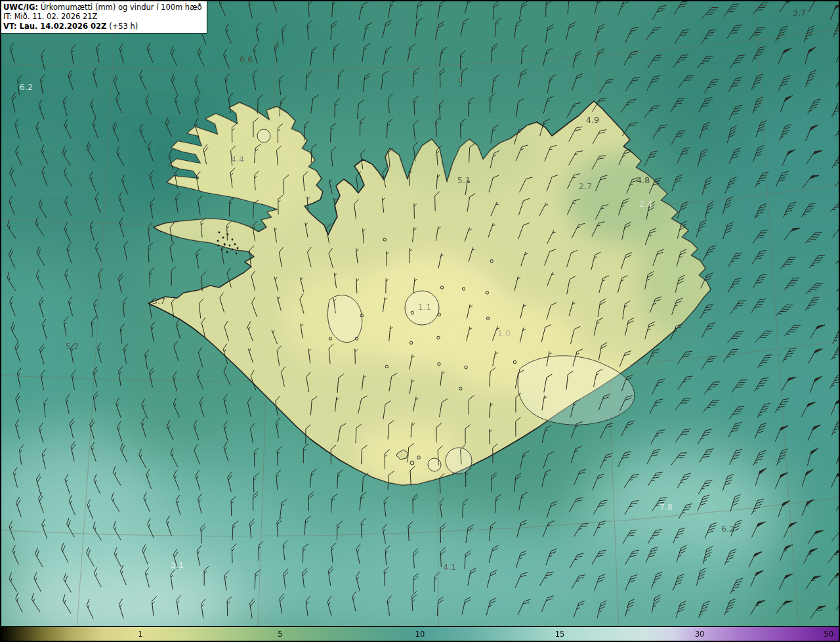 Image resolution: width=840 pixels, height=642 pixels. What do you see at coordinates (121, 7) in the screenshot?
I see `map-title: Úrkomumætti (mm) og vindur í 100m hæð` at bounding box center [121, 7].